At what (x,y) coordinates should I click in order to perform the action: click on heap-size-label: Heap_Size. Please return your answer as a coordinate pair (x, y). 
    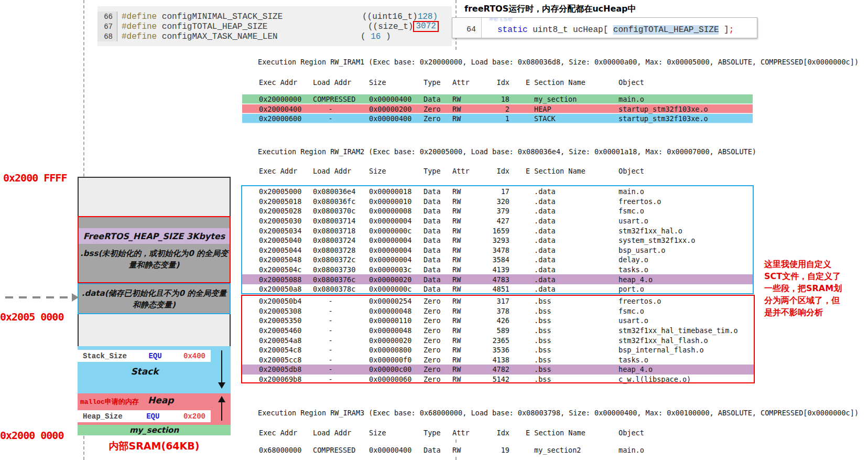
    Looking at the image, I should click on (103, 416).